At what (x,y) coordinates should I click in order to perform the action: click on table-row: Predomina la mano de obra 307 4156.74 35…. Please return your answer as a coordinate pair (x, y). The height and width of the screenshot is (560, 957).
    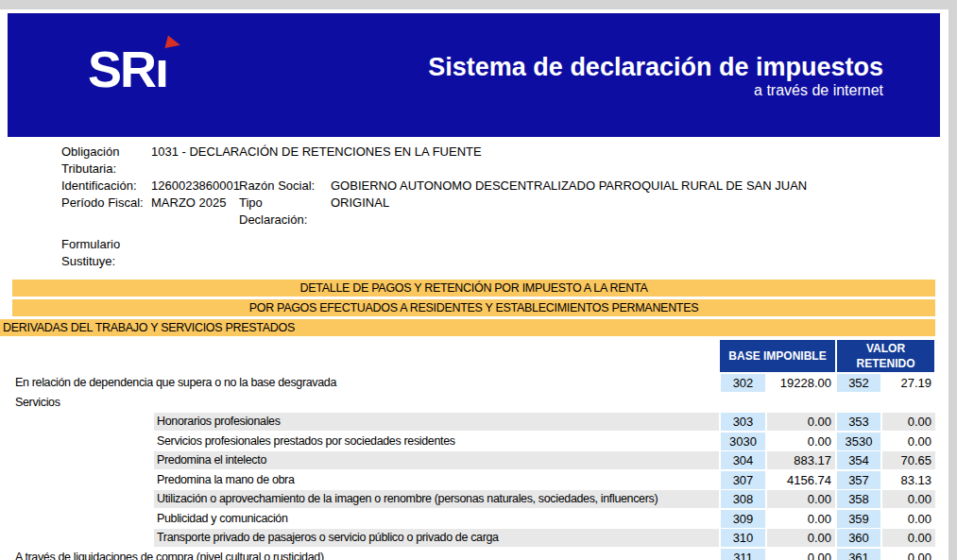
    Looking at the image, I should click on (468, 480).